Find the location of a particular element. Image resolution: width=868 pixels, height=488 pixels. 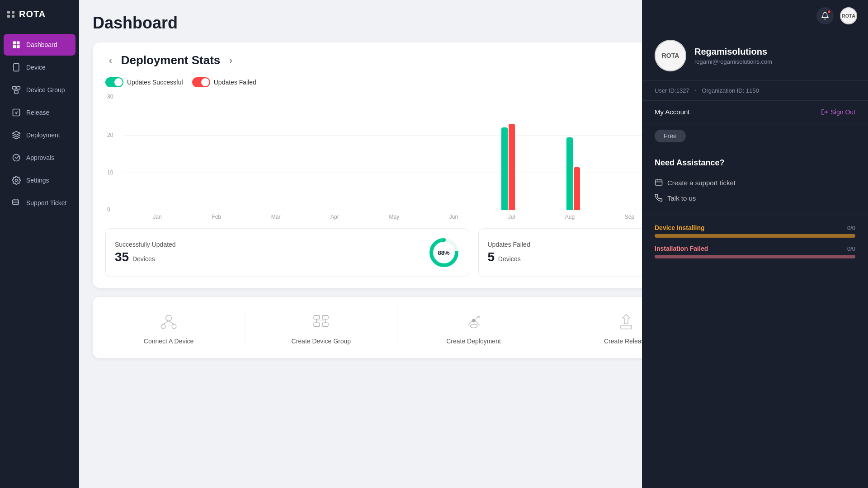

sidebar-item-label: Device Group is located at coordinates (46, 90).